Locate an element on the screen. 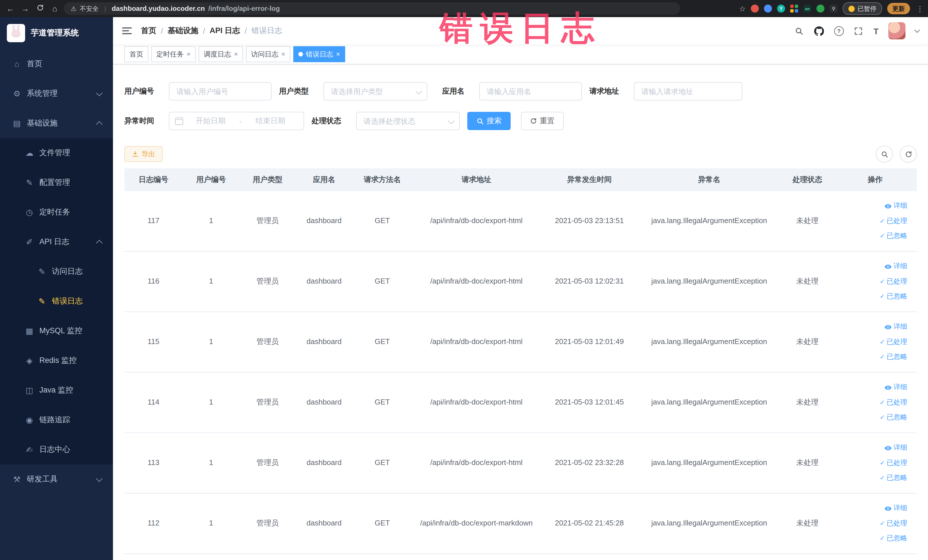 Image resolution: width=928 pixels, height=560 pixels. avatar is located at coordinates (897, 31).